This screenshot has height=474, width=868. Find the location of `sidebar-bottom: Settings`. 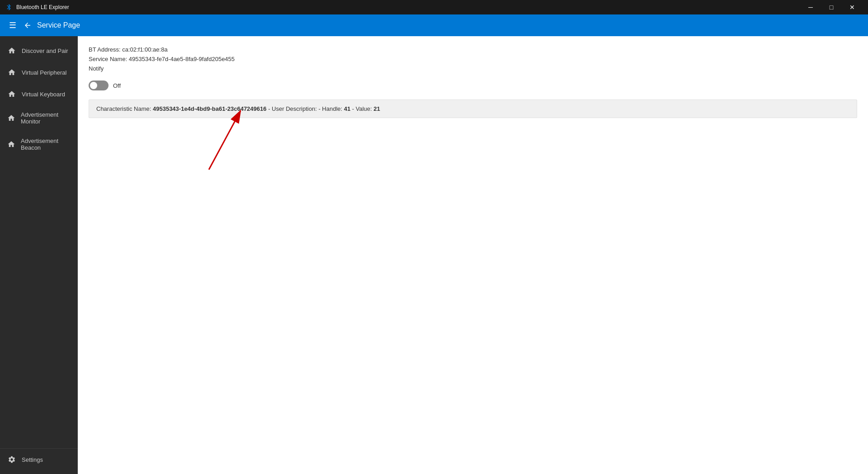

sidebar-bottom: Settings is located at coordinates (39, 461).